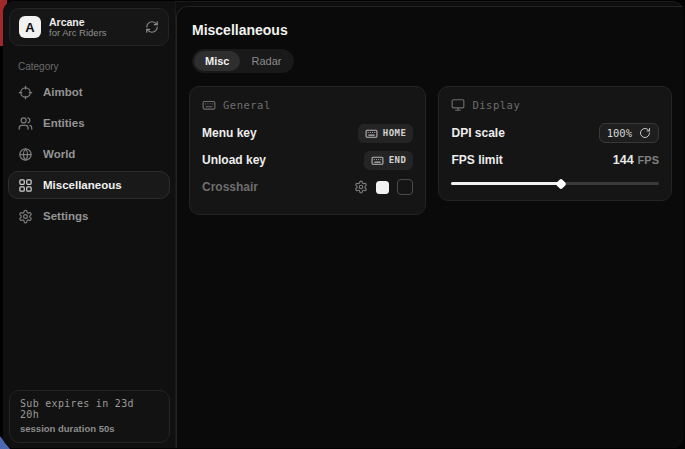 This screenshot has width=685, height=449. I want to click on fps-limit-unit: FPS, so click(648, 160).